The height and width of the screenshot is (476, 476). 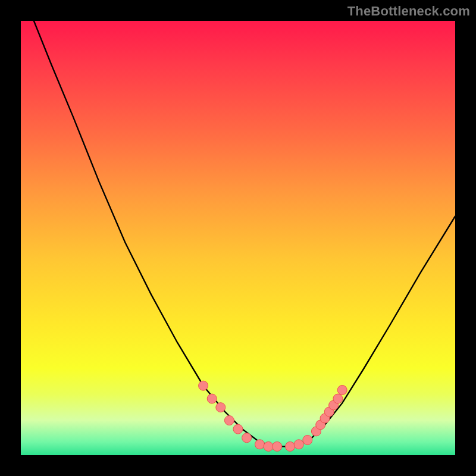 I want to click on curve-markers, so click(x=273, y=416).